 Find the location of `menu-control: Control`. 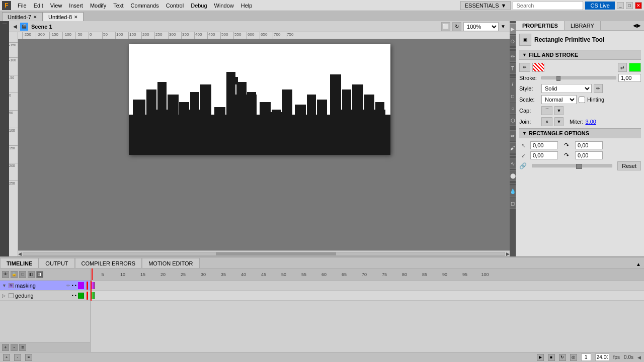

menu-control: Control is located at coordinates (175, 6).